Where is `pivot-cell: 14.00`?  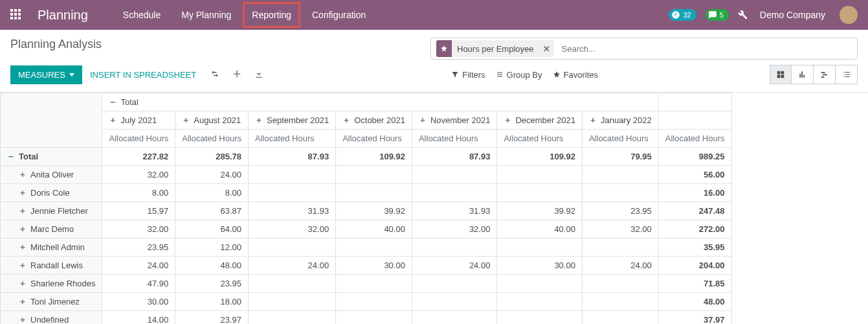
pivot-cell: 14.00 is located at coordinates (139, 318).